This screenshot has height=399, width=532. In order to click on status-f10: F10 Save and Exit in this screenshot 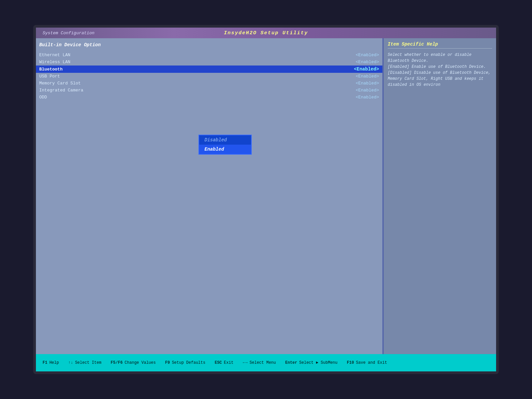, I will do `click(367, 363)`.